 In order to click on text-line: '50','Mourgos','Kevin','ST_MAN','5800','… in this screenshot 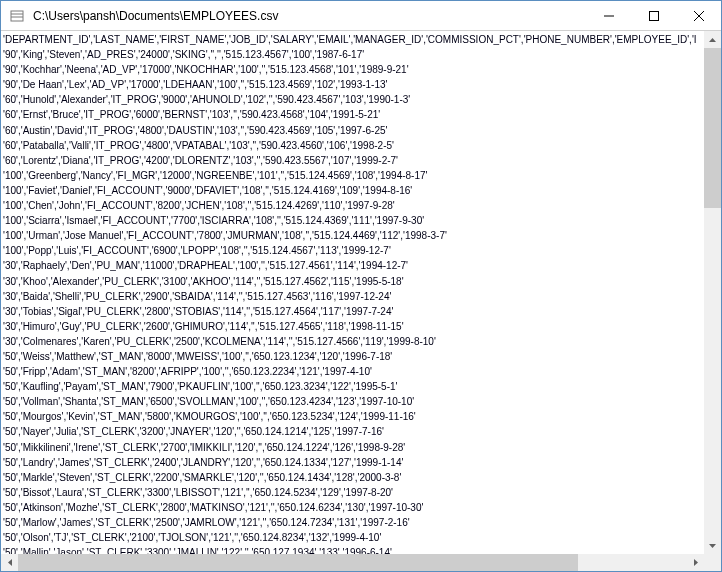, I will do `click(352, 416)`.